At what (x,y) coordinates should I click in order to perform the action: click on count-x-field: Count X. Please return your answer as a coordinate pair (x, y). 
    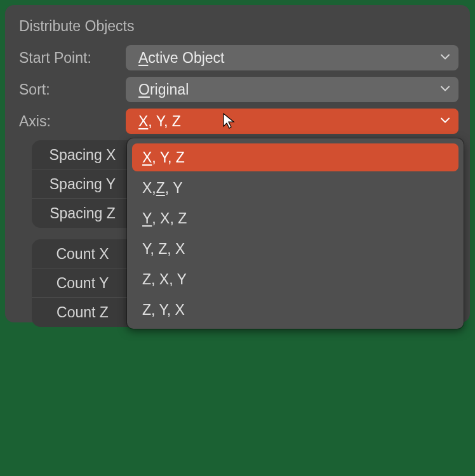
    Looking at the image, I should click on (83, 254).